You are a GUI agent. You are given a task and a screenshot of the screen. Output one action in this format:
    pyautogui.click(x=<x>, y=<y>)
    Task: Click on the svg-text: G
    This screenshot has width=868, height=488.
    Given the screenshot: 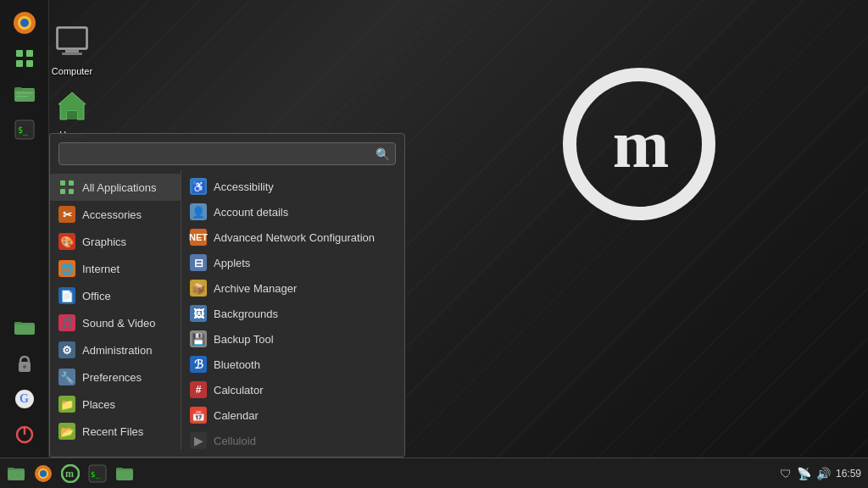 What is the action you would take?
    pyautogui.click(x=24, y=398)
    